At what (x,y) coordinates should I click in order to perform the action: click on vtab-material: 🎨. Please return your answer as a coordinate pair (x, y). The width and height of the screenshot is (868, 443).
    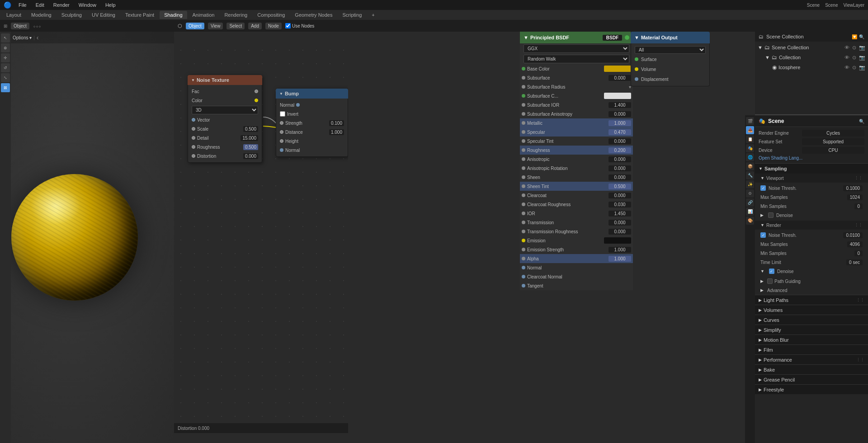
    Looking at the image, I should click on (750, 221).